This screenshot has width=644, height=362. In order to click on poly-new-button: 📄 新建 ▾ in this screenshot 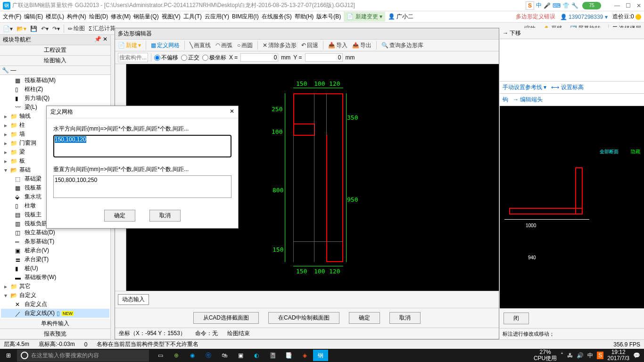, I will do `click(129, 45)`.